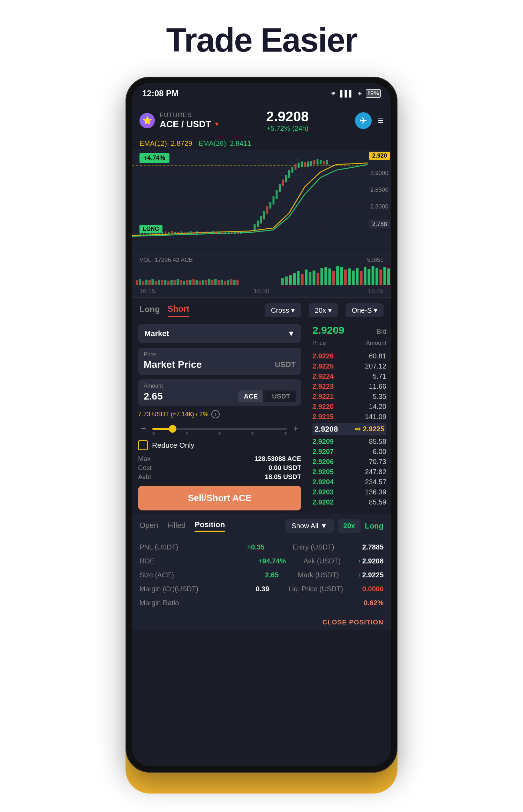 This screenshot has height=812, width=523. Describe the element at coordinates (272, 561) in the screenshot. I see `roe-value: +94.74%` at that location.